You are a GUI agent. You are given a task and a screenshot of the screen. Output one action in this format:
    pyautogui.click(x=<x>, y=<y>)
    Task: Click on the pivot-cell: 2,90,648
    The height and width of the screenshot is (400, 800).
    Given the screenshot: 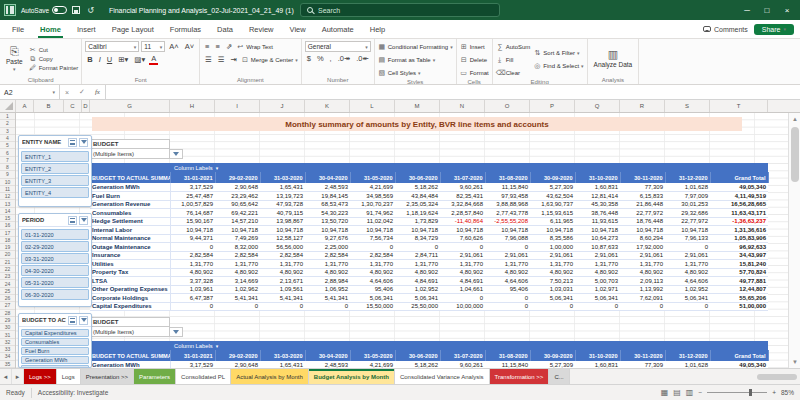 What is the action you would take?
    pyautogui.click(x=238, y=364)
    